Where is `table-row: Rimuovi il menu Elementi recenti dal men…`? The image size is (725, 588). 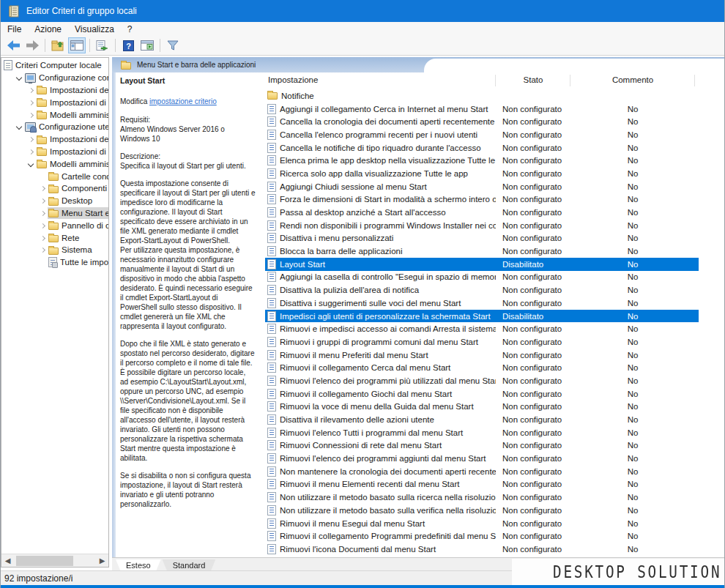 table-row: Rimuovi il menu Elementi recenti dal men… is located at coordinates (482, 485).